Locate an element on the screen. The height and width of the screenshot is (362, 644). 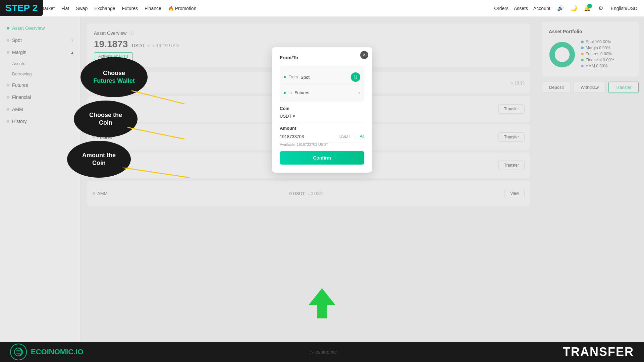
bubble1-line2: Futures Wallet is located at coordinates (114, 81).